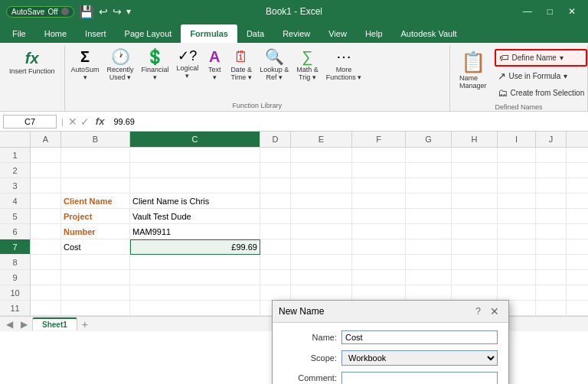 This screenshot has height=384, width=588. Describe the element at coordinates (322, 216) in the screenshot. I see `cell-e5` at that location.